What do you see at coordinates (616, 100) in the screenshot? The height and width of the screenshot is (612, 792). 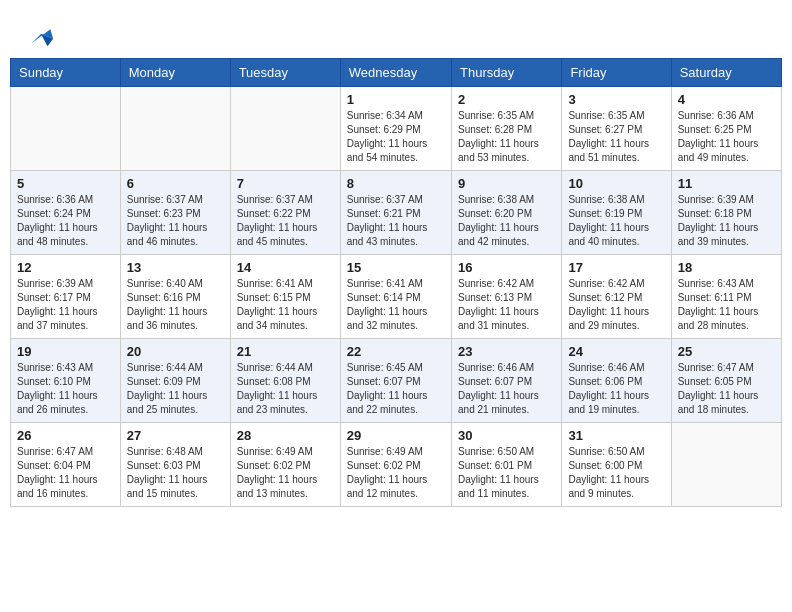 I see `day-number: 3` at bounding box center [616, 100].